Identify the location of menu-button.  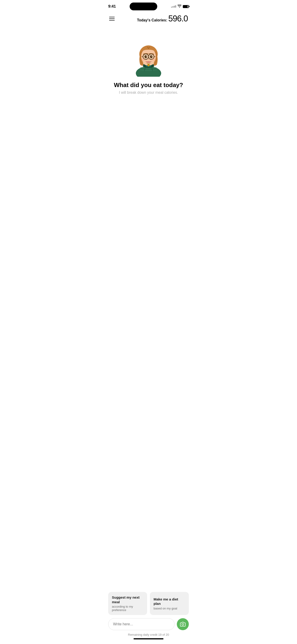
(112, 18).